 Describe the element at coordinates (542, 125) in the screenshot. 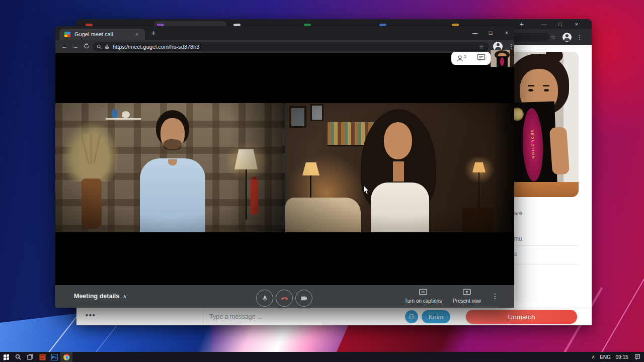

I see `match-photo-card: SEDUCTION` at that location.